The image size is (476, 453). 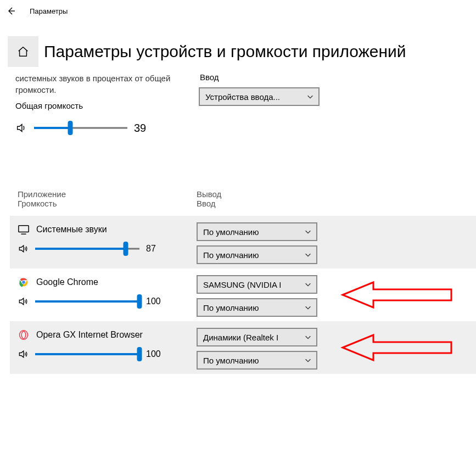 What do you see at coordinates (257, 337) in the screenshot?
I see `app-output-dropdown: Динамики (Realtek I` at bounding box center [257, 337].